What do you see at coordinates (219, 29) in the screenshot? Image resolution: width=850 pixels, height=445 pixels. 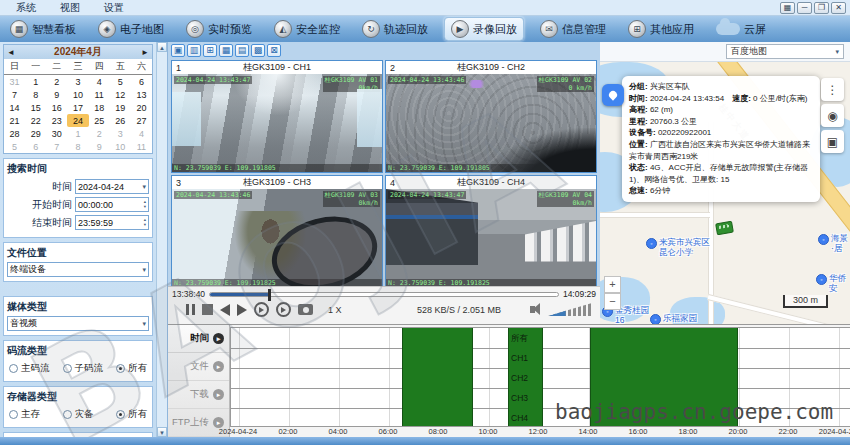 I see `toolbar-item-live-preview: ◎实时预览` at bounding box center [219, 29].